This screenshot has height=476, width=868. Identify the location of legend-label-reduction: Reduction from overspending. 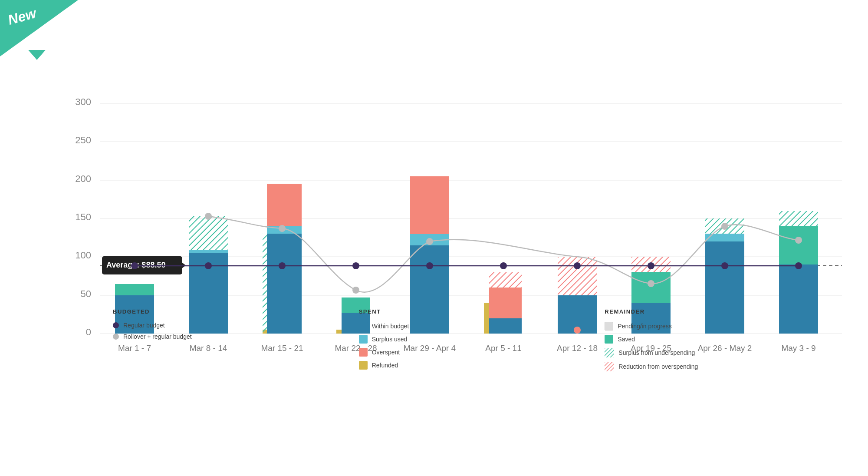
(658, 367).